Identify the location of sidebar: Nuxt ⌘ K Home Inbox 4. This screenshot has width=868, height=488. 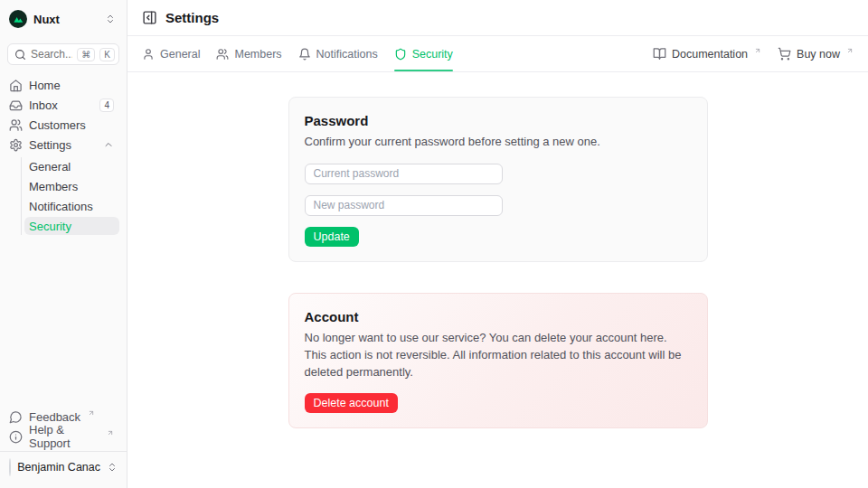
(63, 244).